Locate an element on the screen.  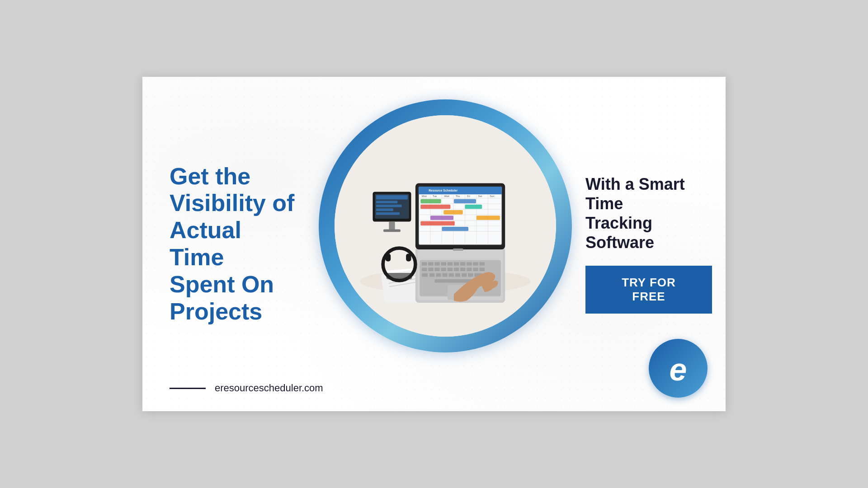
laptop-illustration: Mon Tue Wed Thu Fri Sat Sun Resource Sch… is located at coordinates (445, 226).